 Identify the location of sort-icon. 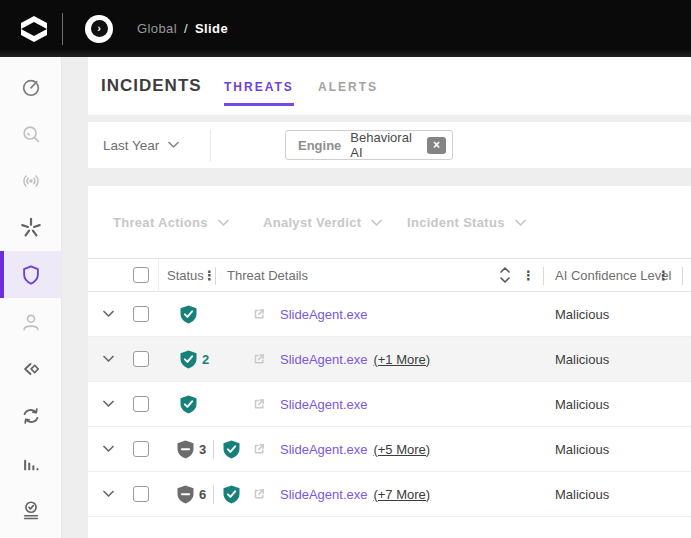
(505, 275).